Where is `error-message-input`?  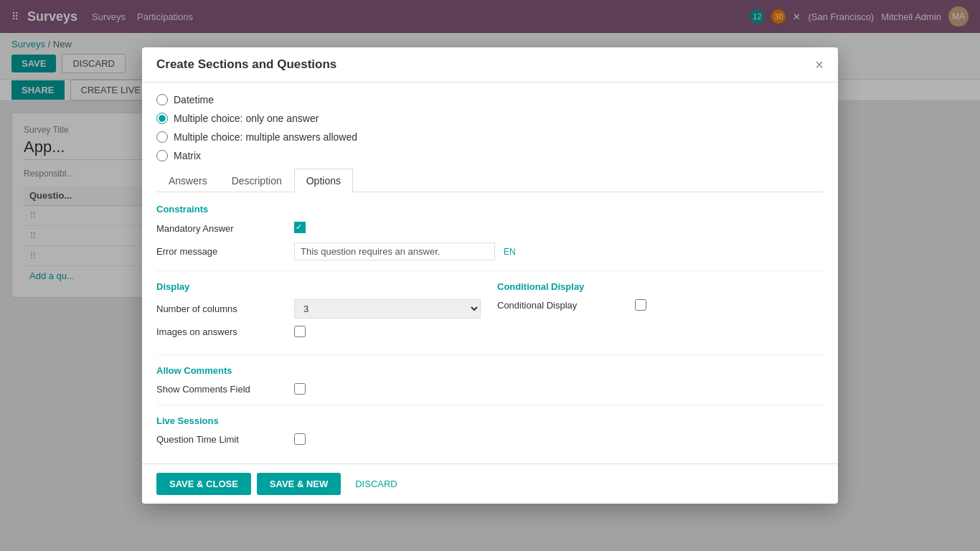 error-message-input is located at coordinates (395, 251).